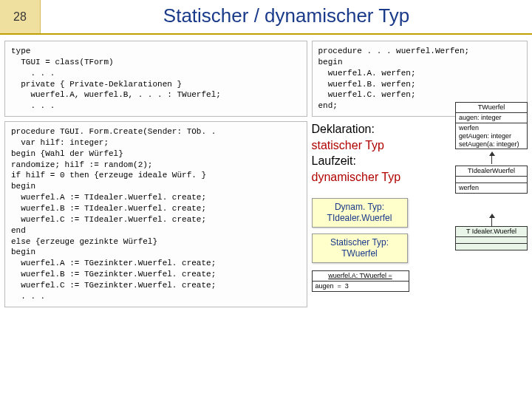 This screenshot has width=532, height=399. What do you see at coordinates (359, 248) in the screenshot?
I see `callout-static-text: Statischer Typ: TWuerfel` at bounding box center [359, 248].